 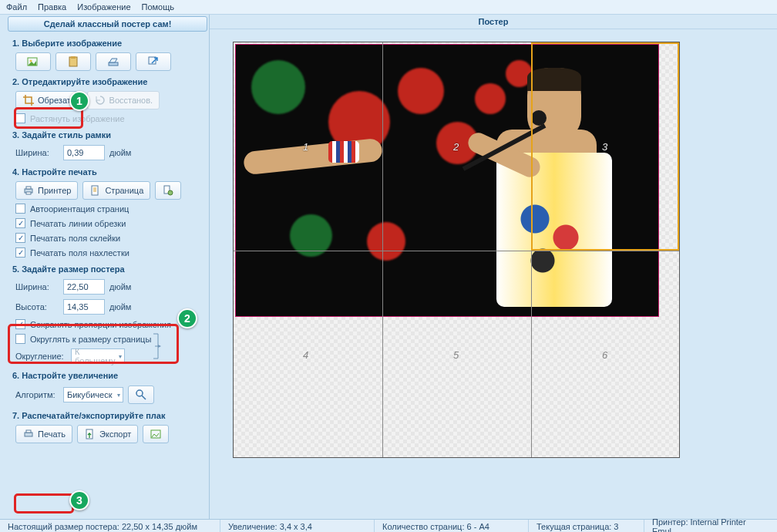 What do you see at coordinates (388, 526) in the screenshot?
I see `status-bar: Настоящий размер постера: 22,50 x 14,35 …` at bounding box center [388, 526].